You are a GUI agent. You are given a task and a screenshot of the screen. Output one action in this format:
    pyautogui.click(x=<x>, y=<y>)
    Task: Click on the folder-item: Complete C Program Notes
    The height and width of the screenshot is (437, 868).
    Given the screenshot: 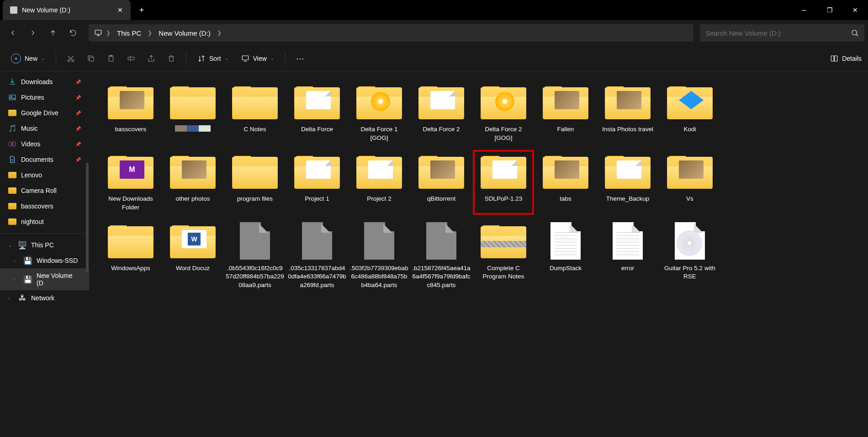 What is the action you would take?
    pyautogui.click(x=503, y=256)
    